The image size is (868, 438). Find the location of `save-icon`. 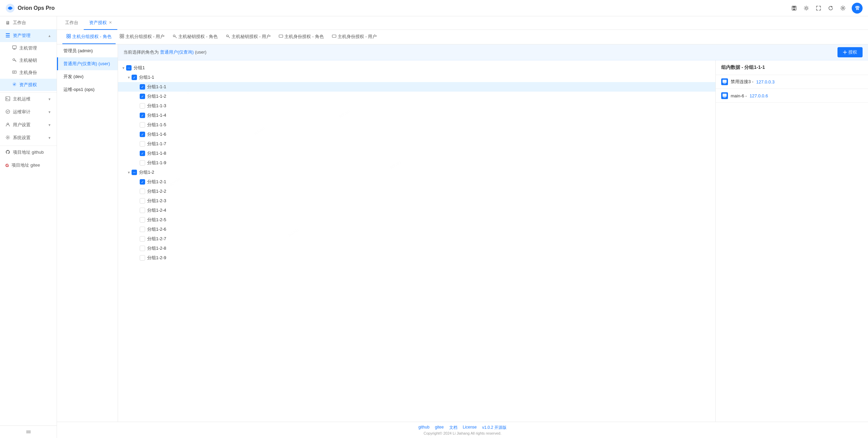

save-icon is located at coordinates (794, 8).